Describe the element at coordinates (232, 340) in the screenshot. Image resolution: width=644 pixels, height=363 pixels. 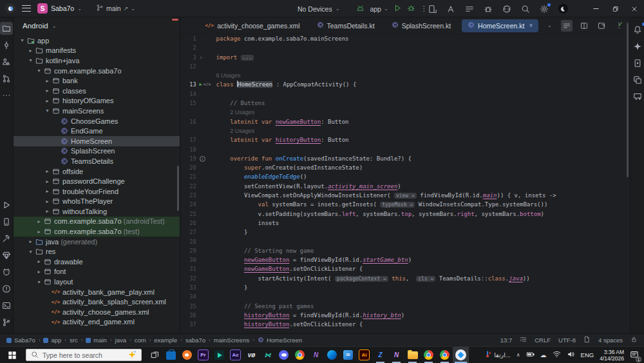
I see `breadcrumb-mainscreens: mainScreens` at that location.